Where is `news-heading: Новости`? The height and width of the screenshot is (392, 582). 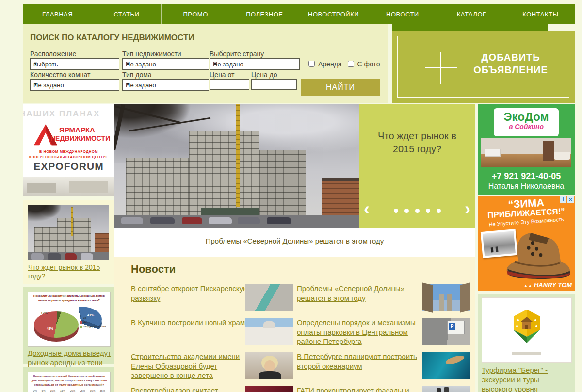
news-heading: Новости is located at coordinates (153, 269).